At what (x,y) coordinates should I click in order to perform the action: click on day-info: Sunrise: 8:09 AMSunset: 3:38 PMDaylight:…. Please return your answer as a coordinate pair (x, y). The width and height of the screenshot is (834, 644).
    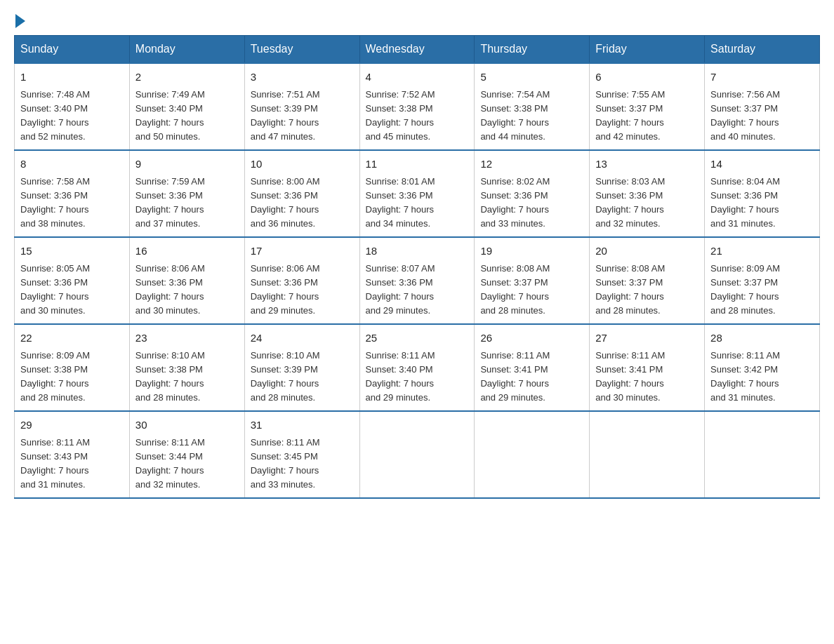
    Looking at the image, I should click on (55, 376).